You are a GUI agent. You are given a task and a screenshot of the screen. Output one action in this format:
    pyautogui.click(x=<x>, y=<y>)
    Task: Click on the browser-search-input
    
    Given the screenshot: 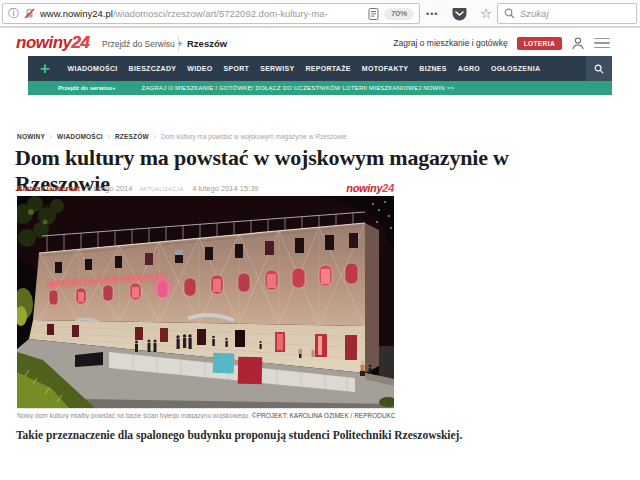 What is the action you would take?
    pyautogui.click(x=575, y=14)
    